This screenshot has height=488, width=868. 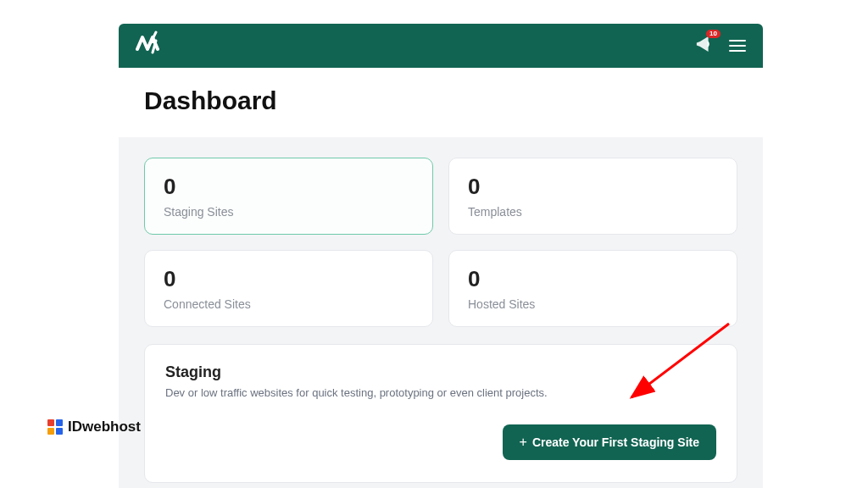 I want to click on create-staging-button: + Create Your First Staging Site, so click(x=609, y=442).